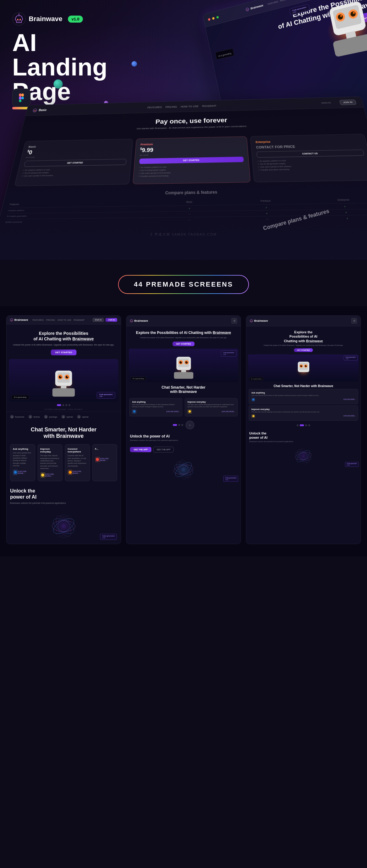 Image resolution: width=367 pixels, height=868 pixels. What do you see at coordinates (163, 450) in the screenshot?
I see `screen2-cta2: SEE THE APP` at bounding box center [163, 450].